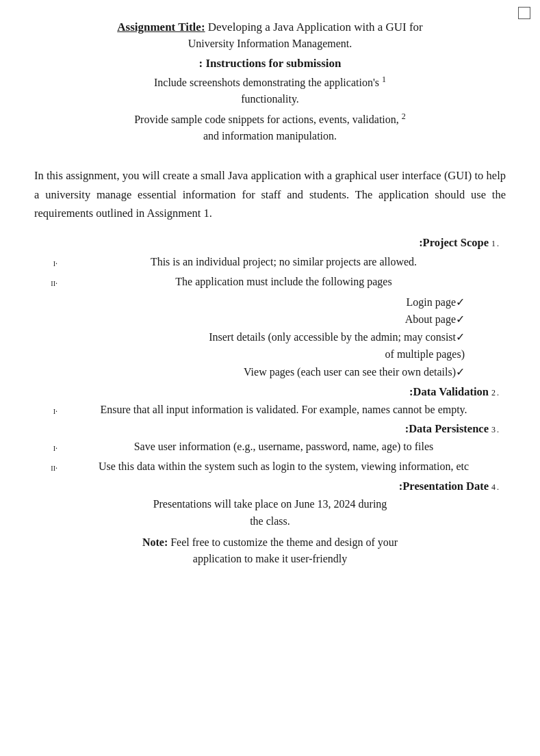 This screenshot has height=756, width=540. Describe the element at coordinates (249, 372) in the screenshot. I see `sub-item-view: View pages (each user can see their own …` at that location.